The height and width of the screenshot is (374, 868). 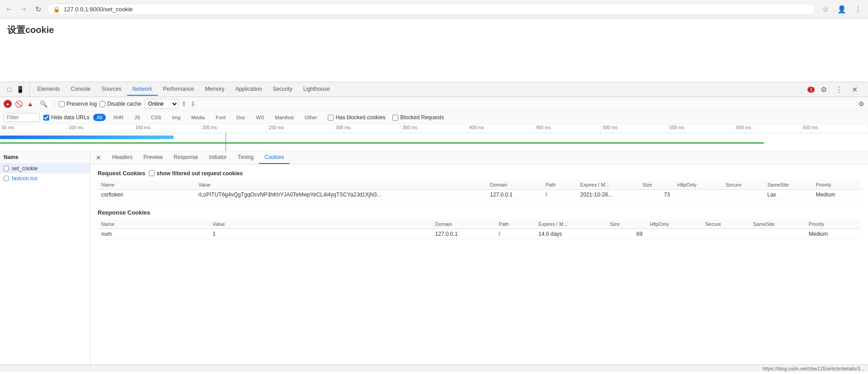 I want to click on status-url-hint: https://blog.csdn.net/zbw125/article/det…, so click(x=814, y=369).